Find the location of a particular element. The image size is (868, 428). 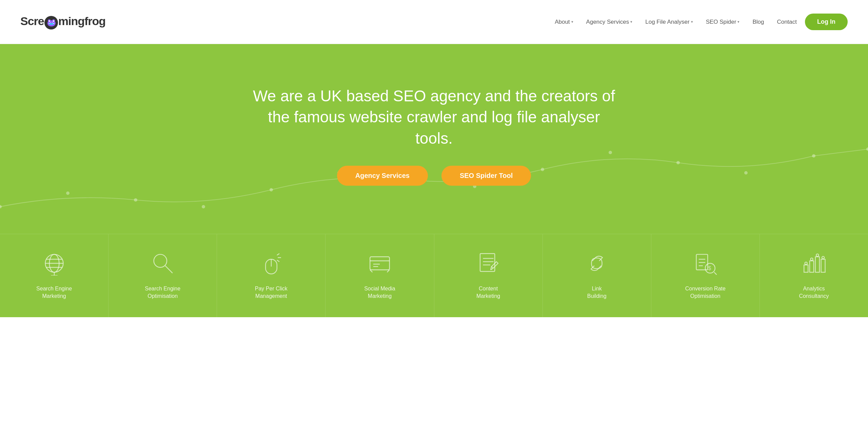

nav-log-file-analyser: Log File Analyser ▾ is located at coordinates (669, 22).